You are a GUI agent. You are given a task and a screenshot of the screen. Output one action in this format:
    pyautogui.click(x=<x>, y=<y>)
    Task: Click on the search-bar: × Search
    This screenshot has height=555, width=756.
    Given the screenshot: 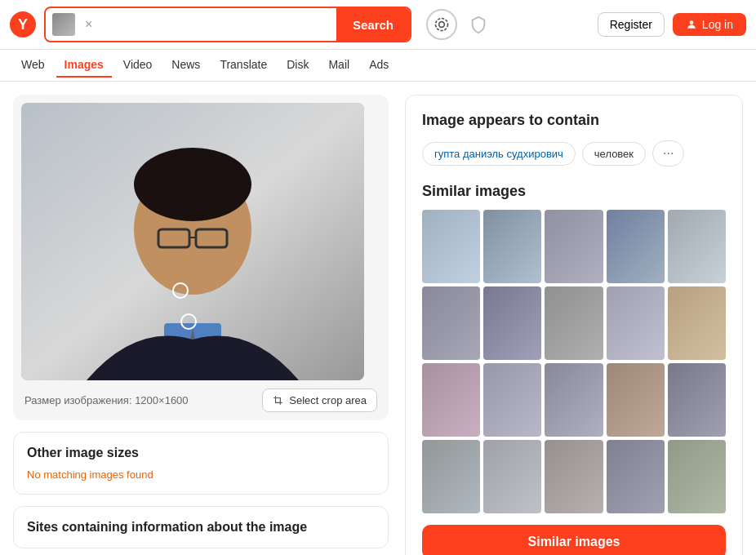 What is the action you would take?
    pyautogui.click(x=228, y=24)
    